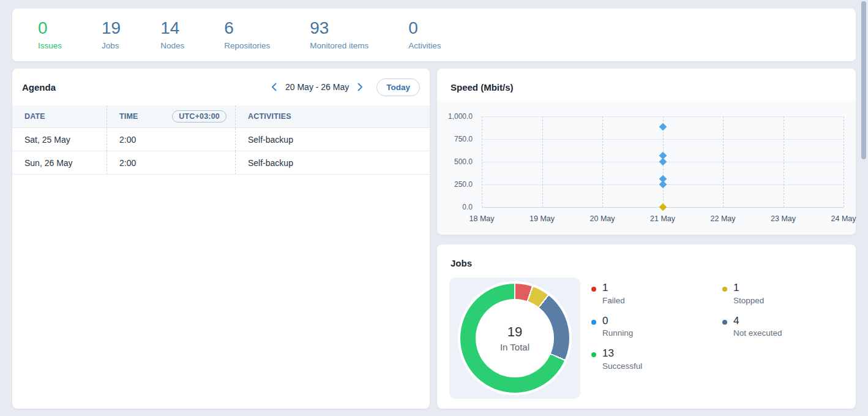 The image size is (868, 416). Describe the element at coordinates (542, 219) in the screenshot. I see `x-tick-label: 19 May` at that location.